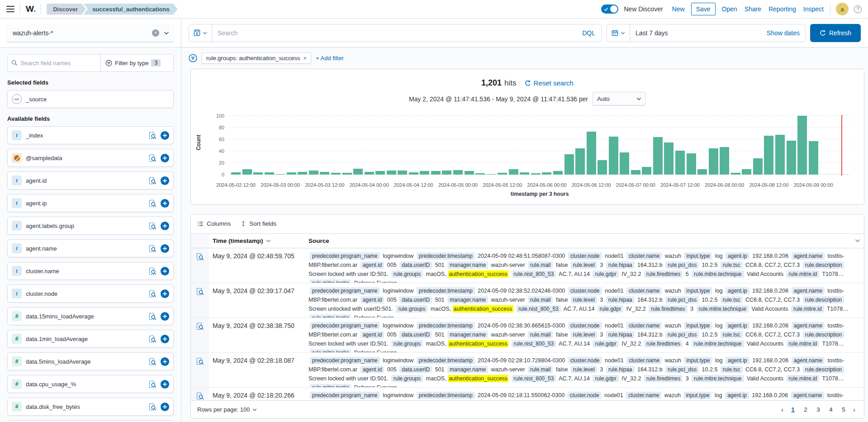 This screenshot has width=868, height=422. I want to click on menu-icon, so click(10, 9).